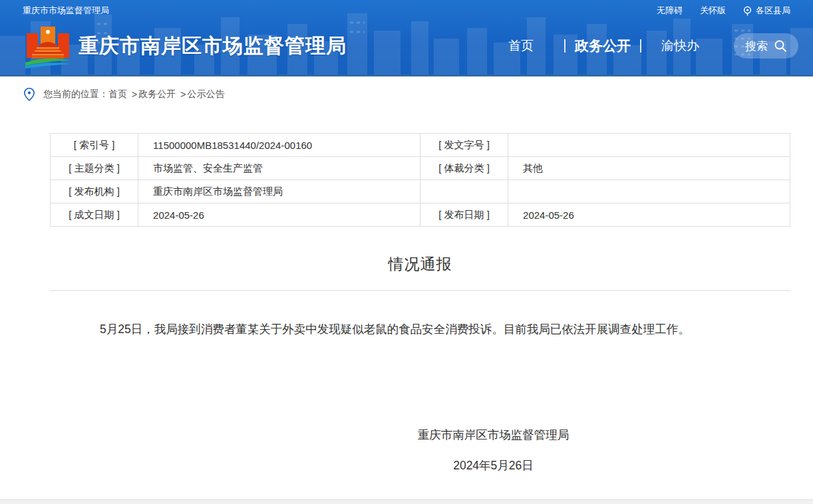  I want to click on search-icon, so click(780, 46).